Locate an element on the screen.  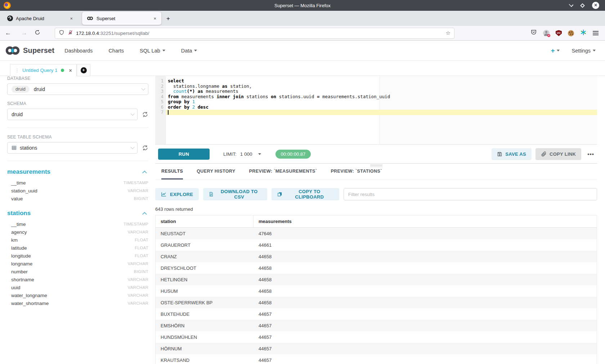
browser-tab-superset: Superset × is located at coordinates (122, 18).